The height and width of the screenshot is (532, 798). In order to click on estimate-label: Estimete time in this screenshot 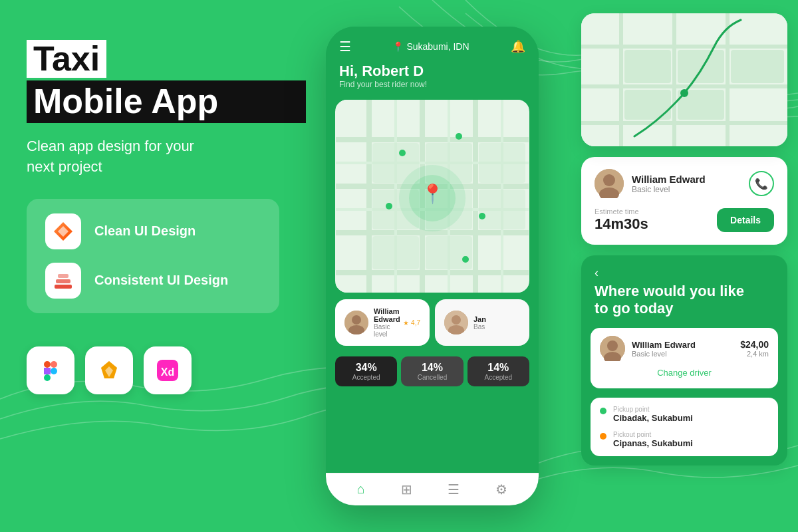, I will do `click(621, 211)`.